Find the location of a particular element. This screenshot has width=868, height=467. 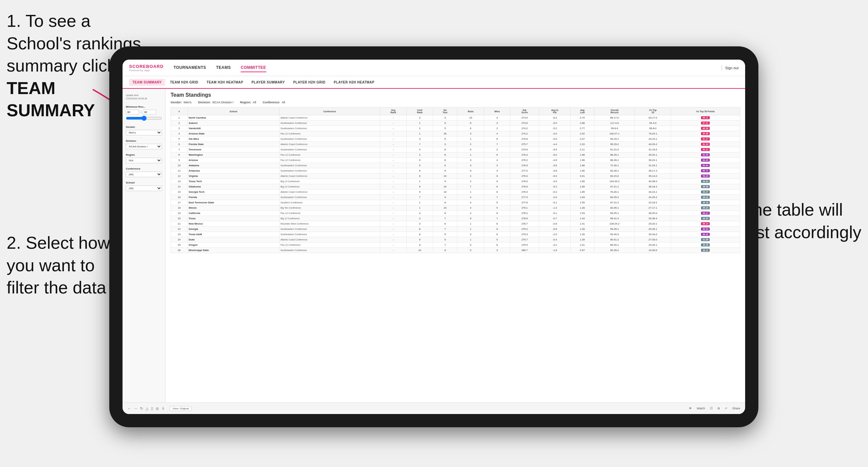

table-row: 22 Georgia Southeastern Conference - 8 7… is located at coordinates (456, 229).